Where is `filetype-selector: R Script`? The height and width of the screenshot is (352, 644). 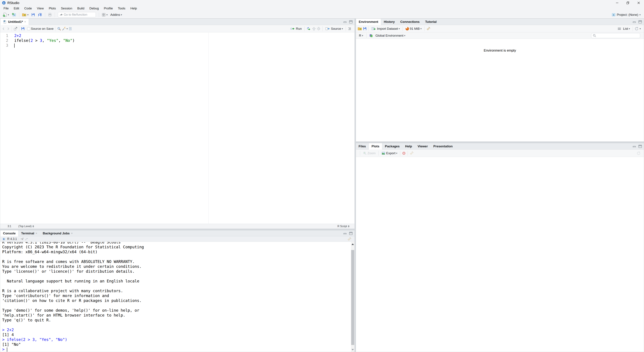 filetype-selector: R Script is located at coordinates (344, 226).